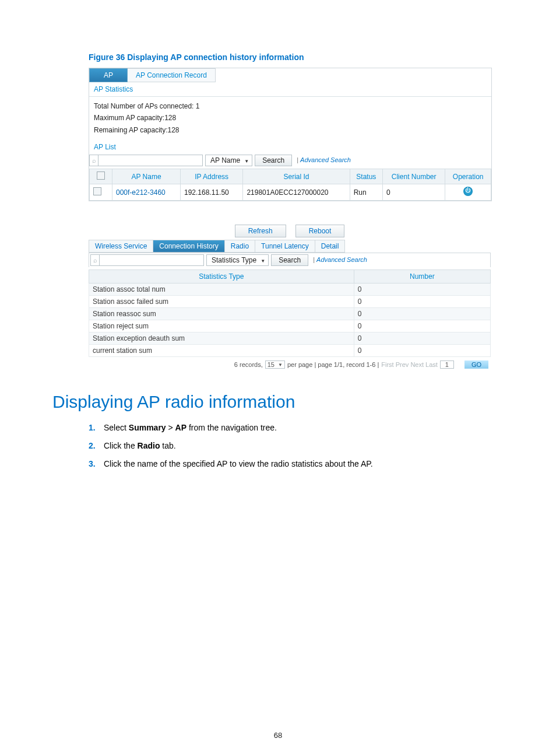 The image size is (556, 756). What do you see at coordinates (290, 90) in the screenshot?
I see `ap-statistics-link: AP Statistics` at bounding box center [290, 90].